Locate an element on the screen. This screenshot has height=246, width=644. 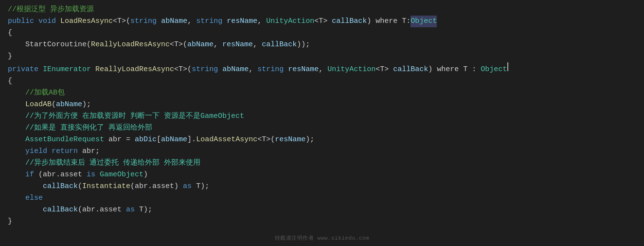
code-line: //为了外面方便 在加载资源时 判断一下 资源是不是GameObject is located at coordinates (322, 116).